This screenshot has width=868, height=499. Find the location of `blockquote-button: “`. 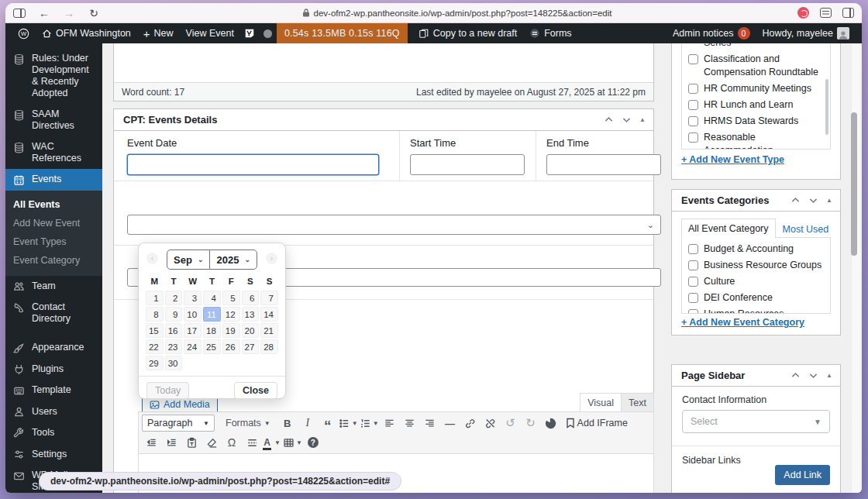

blockquote-button: “ is located at coordinates (328, 423).